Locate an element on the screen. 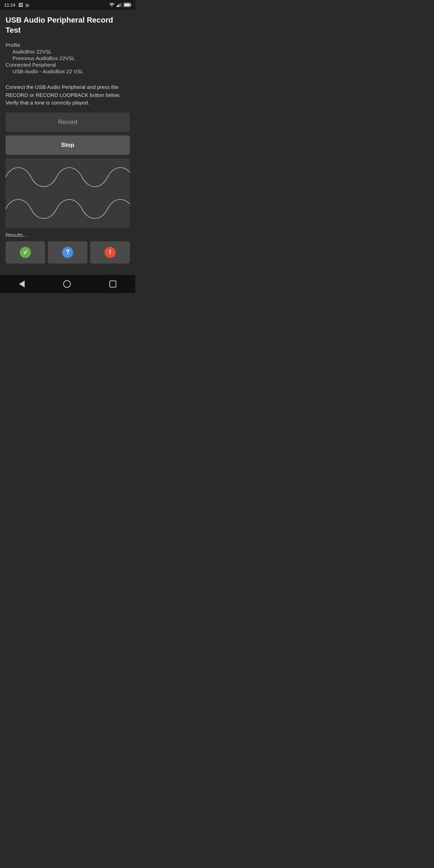  result-fail-button: ! is located at coordinates (110, 252).